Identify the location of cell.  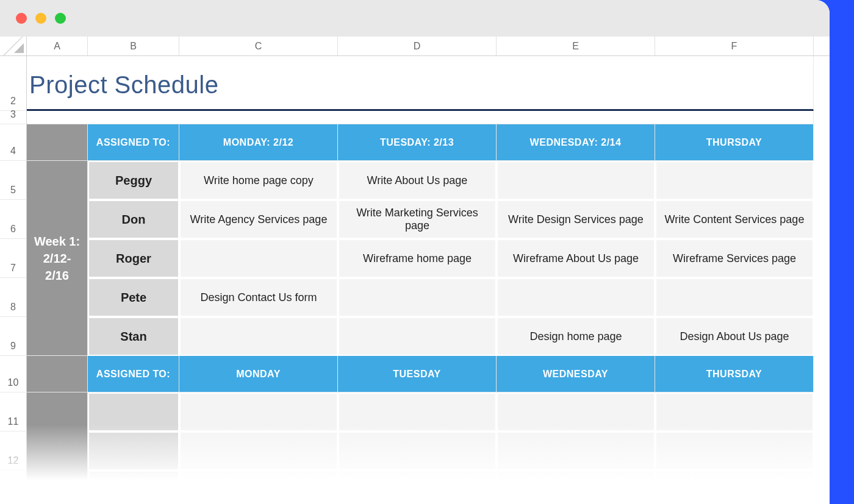
(420, 118).